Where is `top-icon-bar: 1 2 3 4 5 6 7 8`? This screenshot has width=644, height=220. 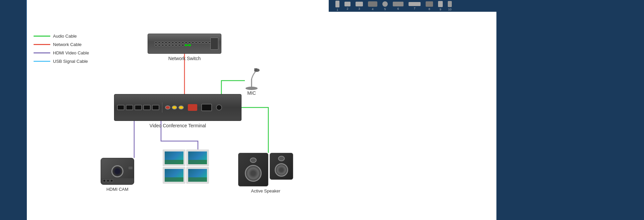 top-icon-bar: 1 2 3 4 5 6 7 8 is located at coordinates (413, 6).